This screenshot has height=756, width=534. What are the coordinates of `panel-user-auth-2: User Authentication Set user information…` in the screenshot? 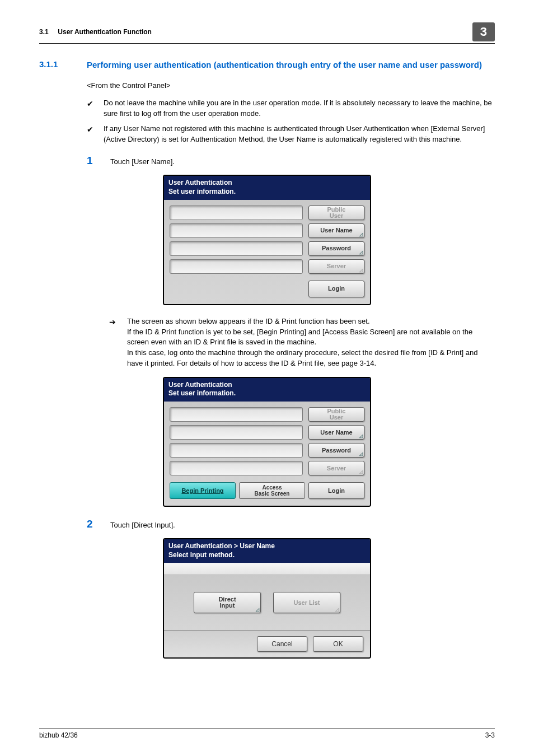 It's located at (267, 442).